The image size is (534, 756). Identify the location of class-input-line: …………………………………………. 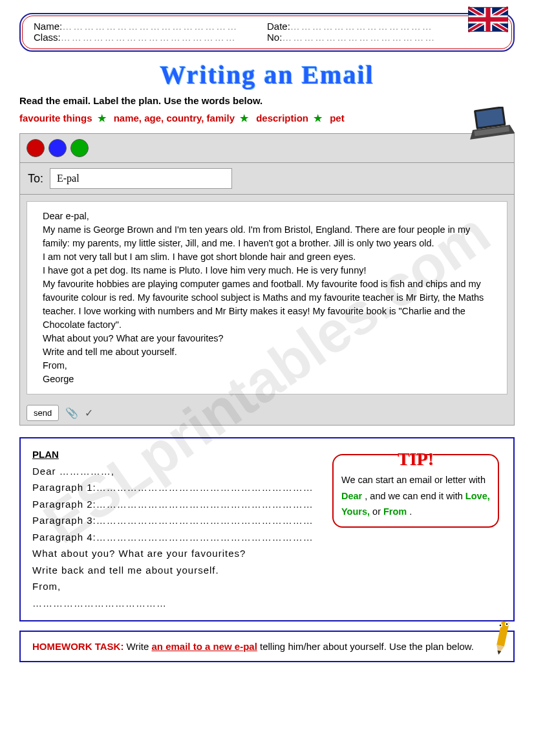
(149, 38).